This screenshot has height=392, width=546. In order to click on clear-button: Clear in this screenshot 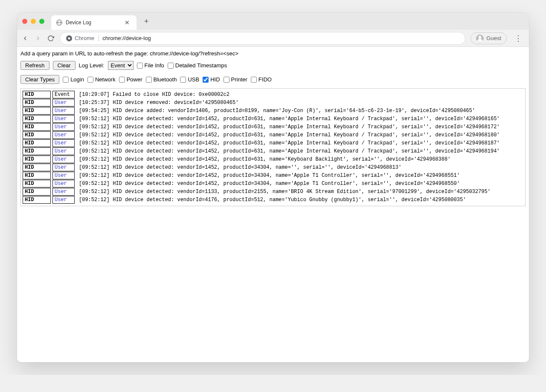, I will do `click(64, 66)`.